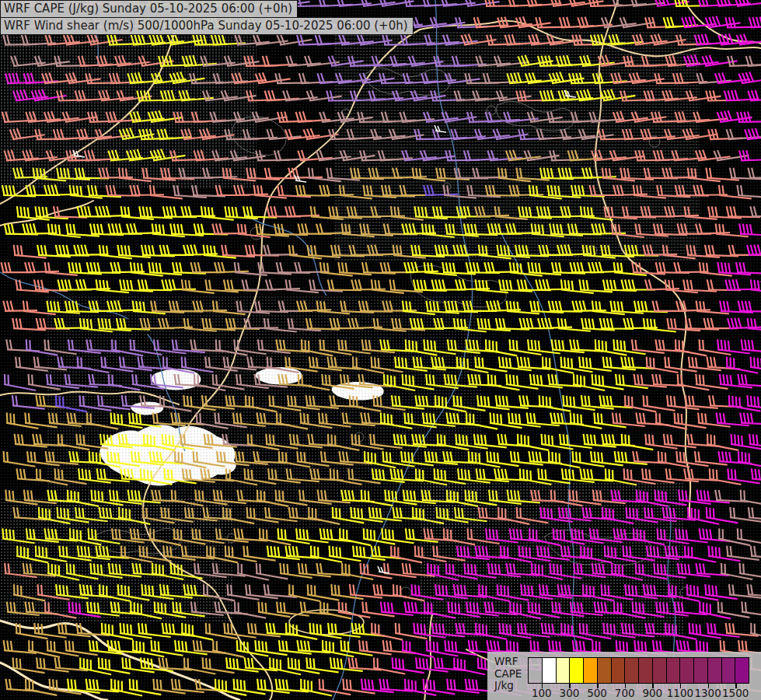 The image size is (761, 700). What do you see at coordinates (652, 693) in the screenshot?
I see `legend-tick-label: 900` at bounding box center [652, 693].